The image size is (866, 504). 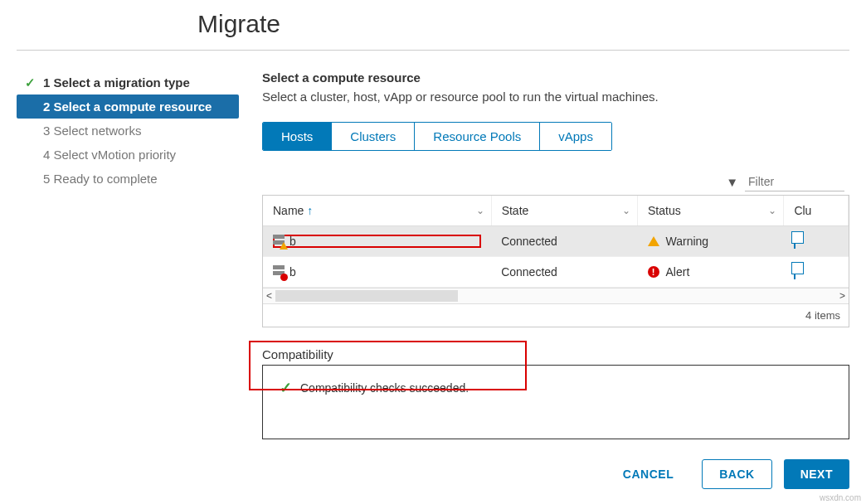 I want to click on warning-icon, so click(x=654, y=241).